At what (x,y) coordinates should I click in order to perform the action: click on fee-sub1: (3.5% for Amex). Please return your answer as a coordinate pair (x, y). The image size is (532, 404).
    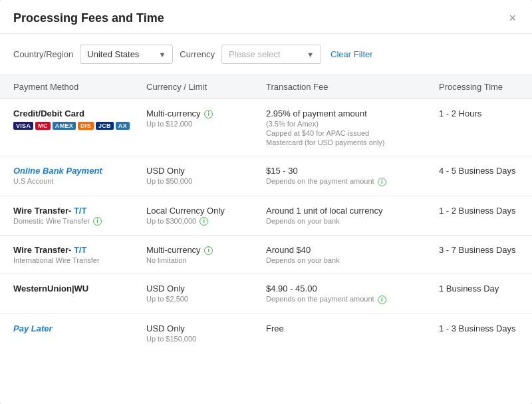
    Looking at the image, I should click on (352, 124).